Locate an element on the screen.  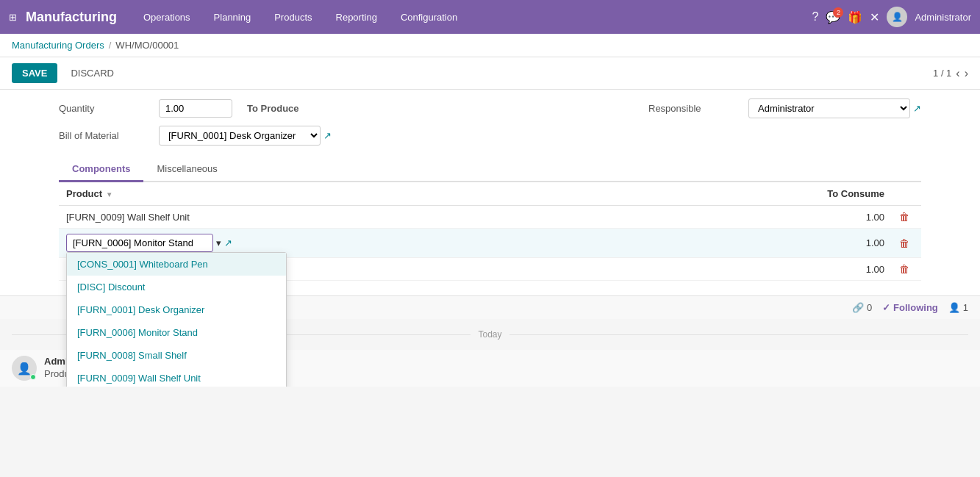
form-section: Quantity To Produce Responsible Administ… is located at coordinates (490, 118).